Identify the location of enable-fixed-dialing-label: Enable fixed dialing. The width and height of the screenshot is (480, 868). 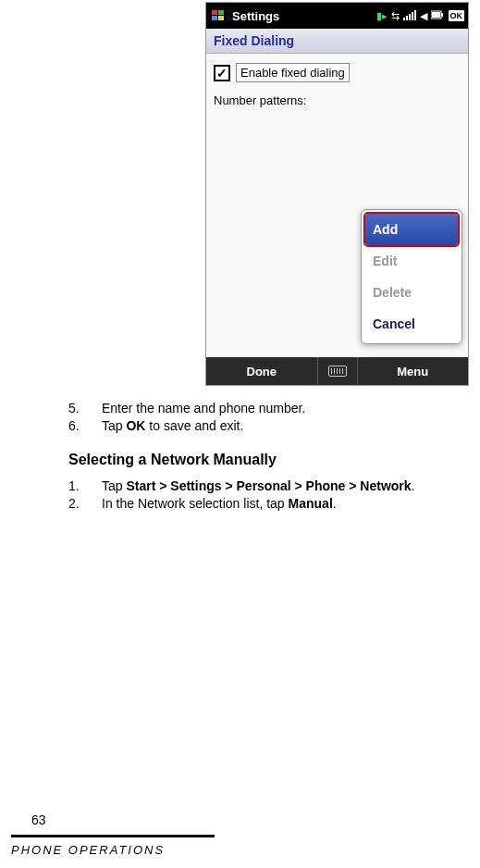
(292, 72).